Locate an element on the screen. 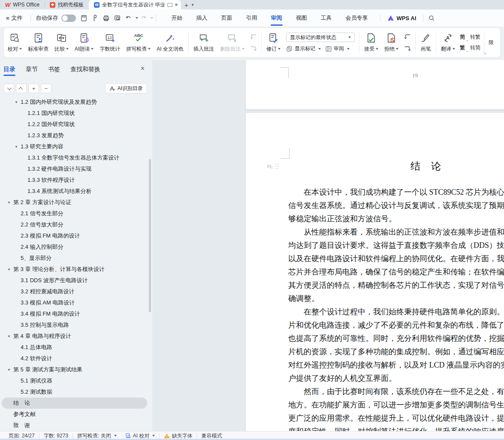  zoom-out-toc-button: − is located at coordinates (46, 88).